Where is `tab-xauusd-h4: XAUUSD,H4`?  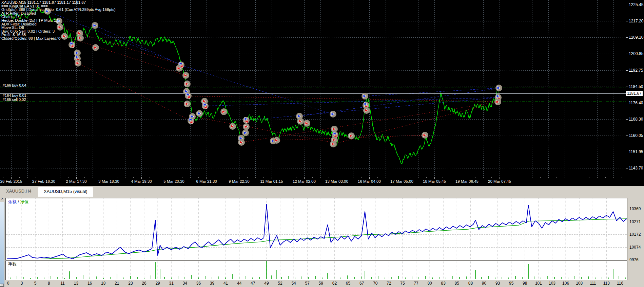
tab-xauusd-h4: XAUUSD,H4 is located at coordinates (19, 191).